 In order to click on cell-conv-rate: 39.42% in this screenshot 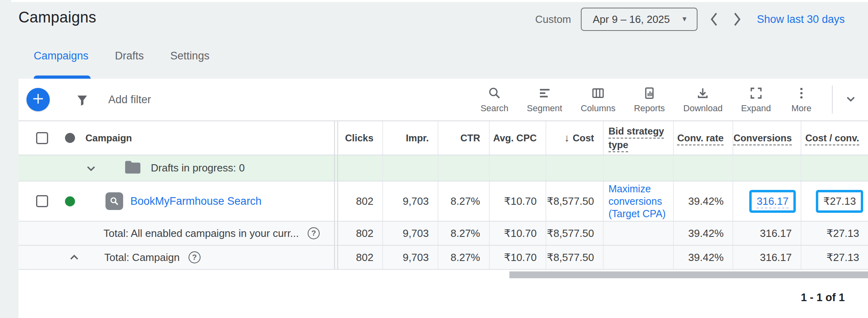, I will do `click(703, 201)`.